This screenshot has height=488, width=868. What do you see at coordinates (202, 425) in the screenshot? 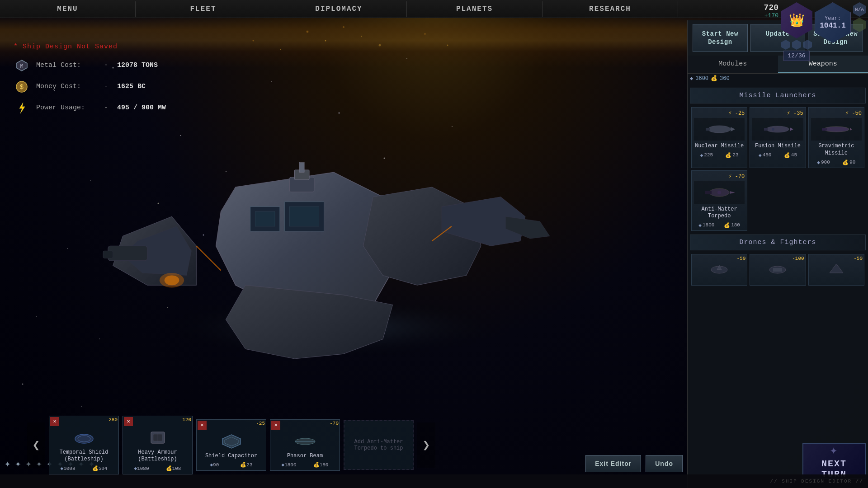
I see `remove-shield-capacitor-button: ✕` at bounding box center [202, 425].